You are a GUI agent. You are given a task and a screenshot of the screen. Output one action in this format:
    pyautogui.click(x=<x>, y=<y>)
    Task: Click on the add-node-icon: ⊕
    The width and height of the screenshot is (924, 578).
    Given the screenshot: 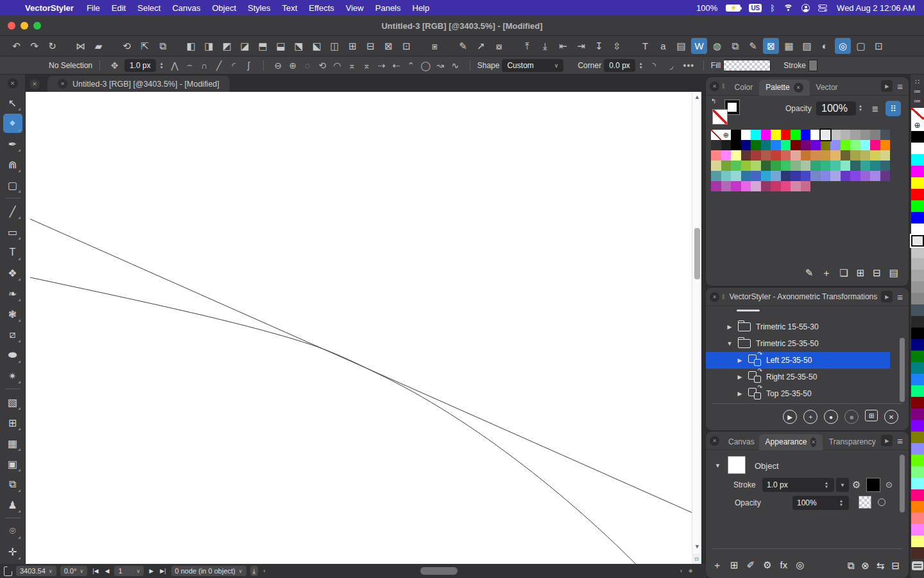 What is the action you would take?
    pyautogui.click(x=293, y=66)
    